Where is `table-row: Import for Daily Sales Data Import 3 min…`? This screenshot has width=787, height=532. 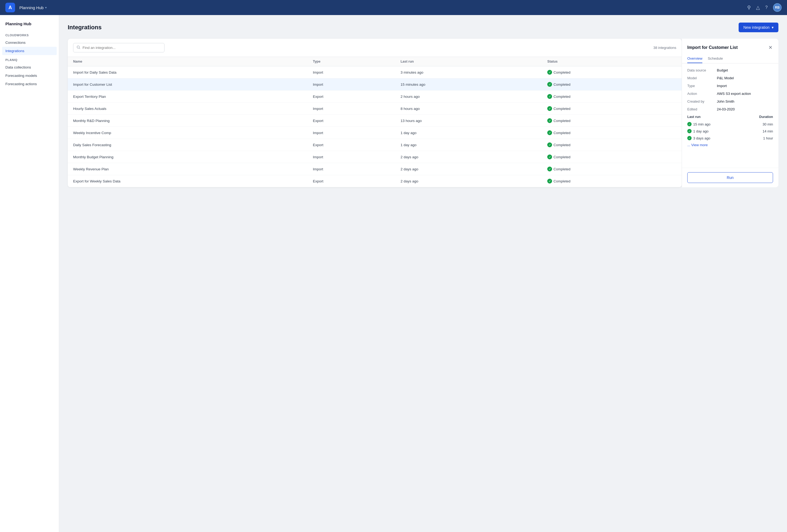 table-row: Import for Daily Sales Data Import 3 min… is located at coordinates (375, 72).